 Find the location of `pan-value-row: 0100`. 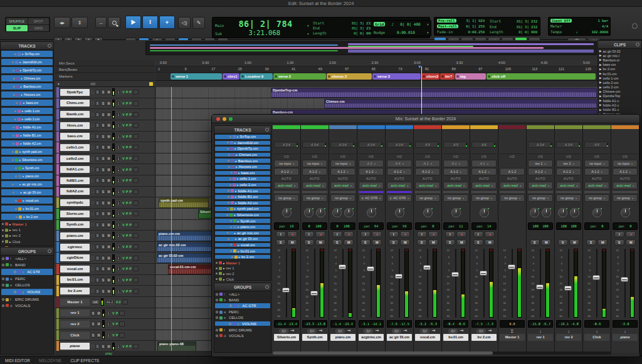

pan-value-row: 0100 is located at coordinates (343, 226).